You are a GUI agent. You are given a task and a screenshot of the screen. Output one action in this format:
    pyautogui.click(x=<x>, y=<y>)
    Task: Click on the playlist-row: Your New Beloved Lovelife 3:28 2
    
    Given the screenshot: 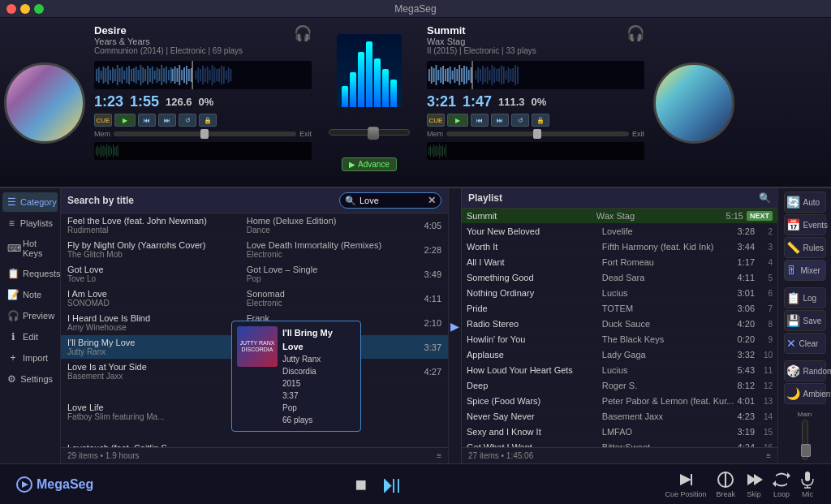 What is the action you would take?
    pyautogui.click(x=620, y=232)
    